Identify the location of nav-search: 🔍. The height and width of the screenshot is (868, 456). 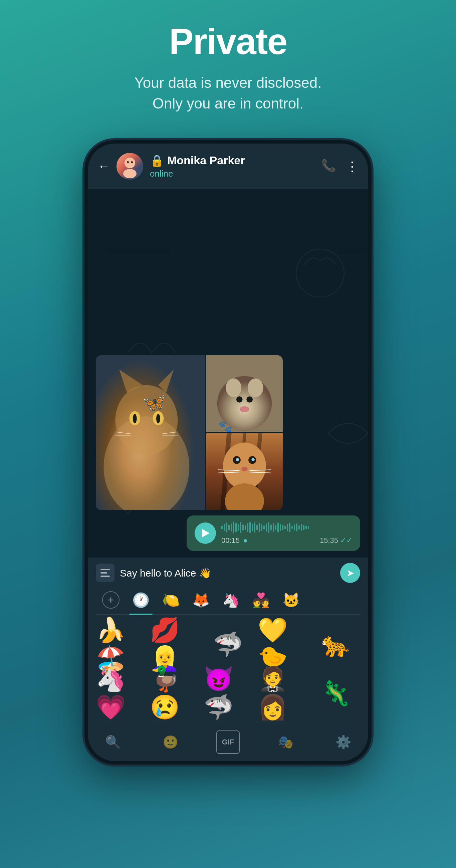
(113, 742).